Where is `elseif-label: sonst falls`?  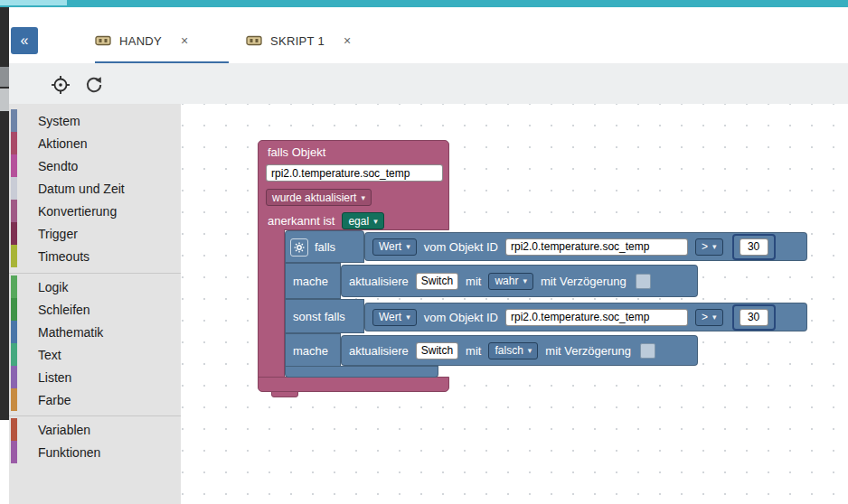 elseif-label: sonst falls is located at coordinates (319, 316).